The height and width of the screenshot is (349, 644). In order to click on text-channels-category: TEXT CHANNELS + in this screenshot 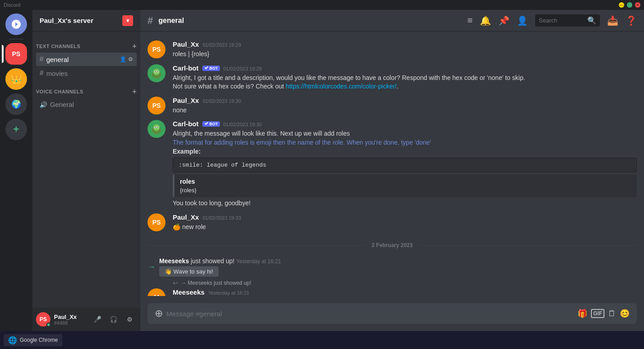, I will do `click(86, 44)`.